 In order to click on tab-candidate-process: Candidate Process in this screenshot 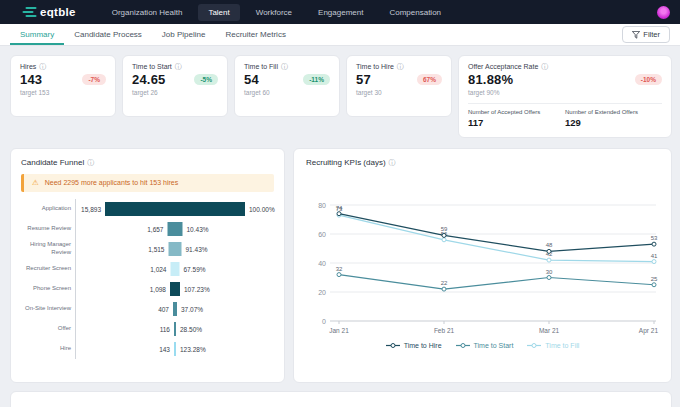, I will do `click(108, 34)`.